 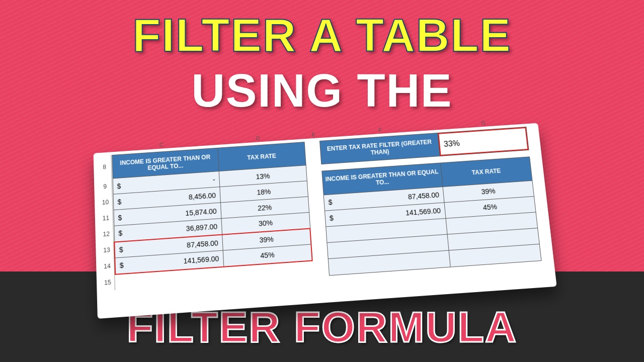 I want to click on col-letter: E, so click(x=313, y=135).